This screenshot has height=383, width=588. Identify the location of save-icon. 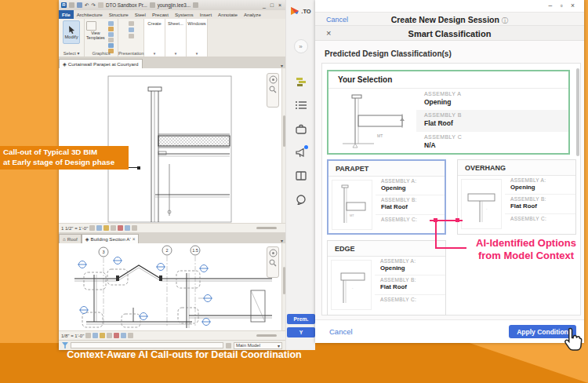
(80, 5).